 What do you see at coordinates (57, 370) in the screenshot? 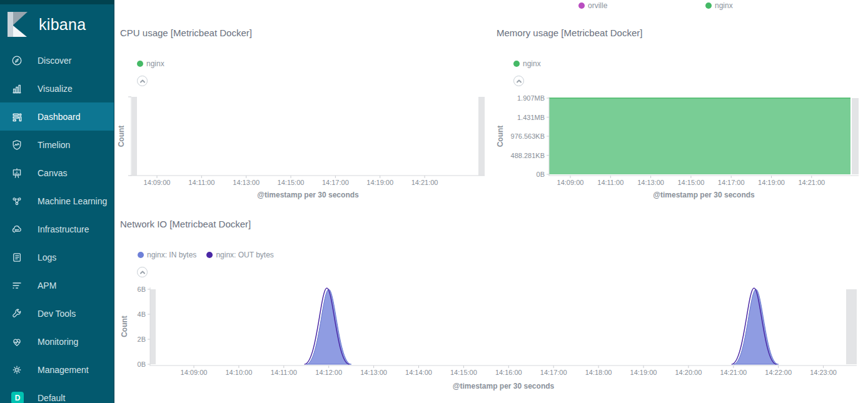
I see `sidebar-item-management: Management` at bounding box center [57, 370].